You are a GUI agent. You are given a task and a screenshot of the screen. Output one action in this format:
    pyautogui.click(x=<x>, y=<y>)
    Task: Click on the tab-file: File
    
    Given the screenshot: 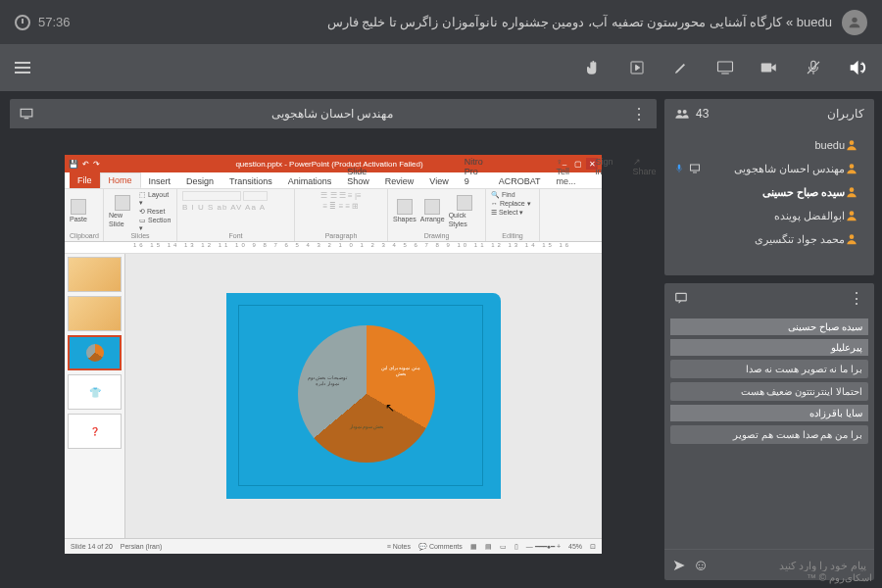 What is the action you would take?
    pyautogui.click(x=84, y=180)
    